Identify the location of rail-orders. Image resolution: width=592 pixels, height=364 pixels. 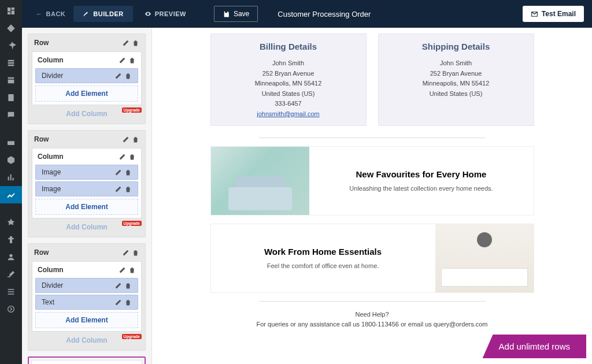
(11, 160).